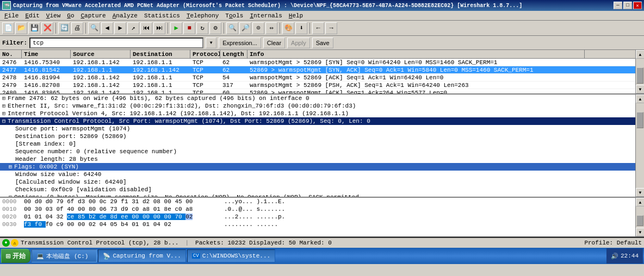 The width and height of the screenshot is (644, 276). What do you see at coordinates (322, 70) in the screenshot?
I see `packet-row: 2477 1416.81542 192.168.1.1 192.168.1.14…` at bounding box center [322, 70].